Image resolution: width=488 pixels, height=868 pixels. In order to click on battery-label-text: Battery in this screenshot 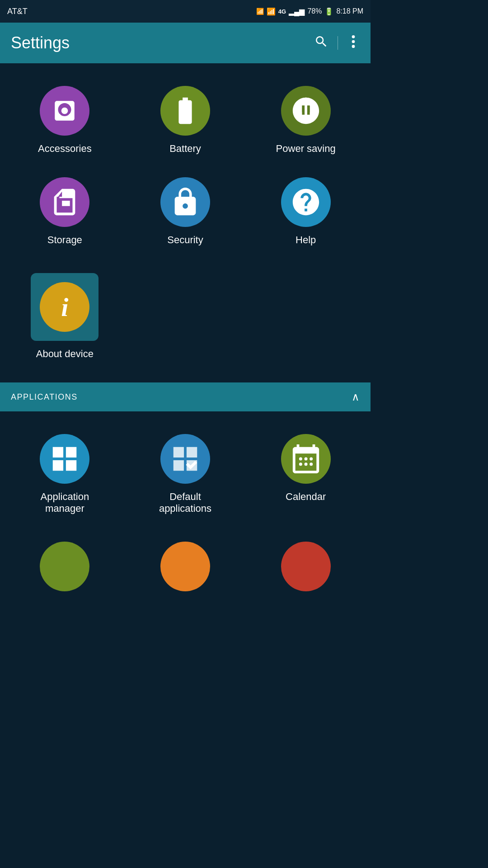, I will do `click(185, 149)`.